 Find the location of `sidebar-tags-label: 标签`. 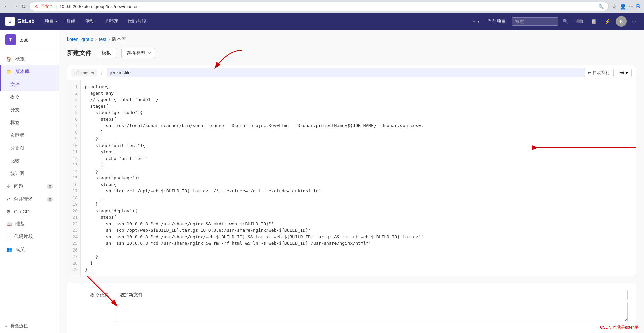

sidebar-tags-label: 标签 is located at coordinates (15, 123).